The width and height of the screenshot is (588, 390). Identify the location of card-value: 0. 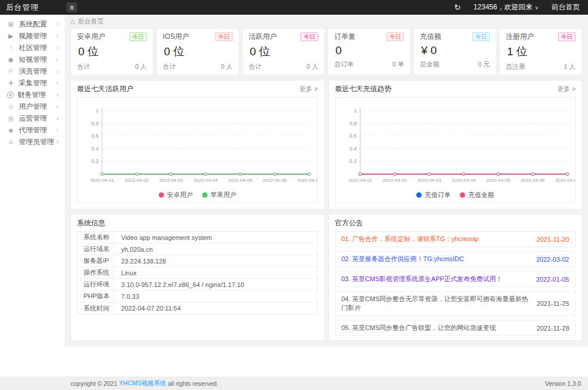
(369, 51).